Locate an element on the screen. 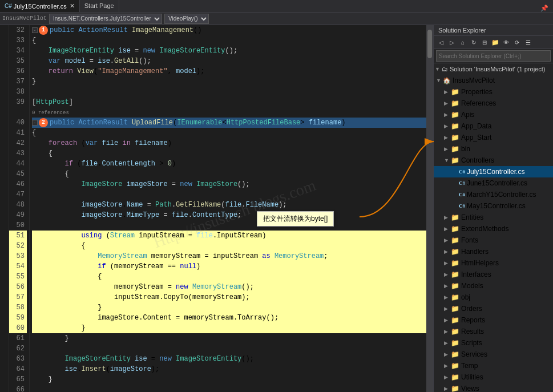 This screenshot has width=553, height=392. se-collapse-btn: ⊟ is located at coordinates (485, 42).